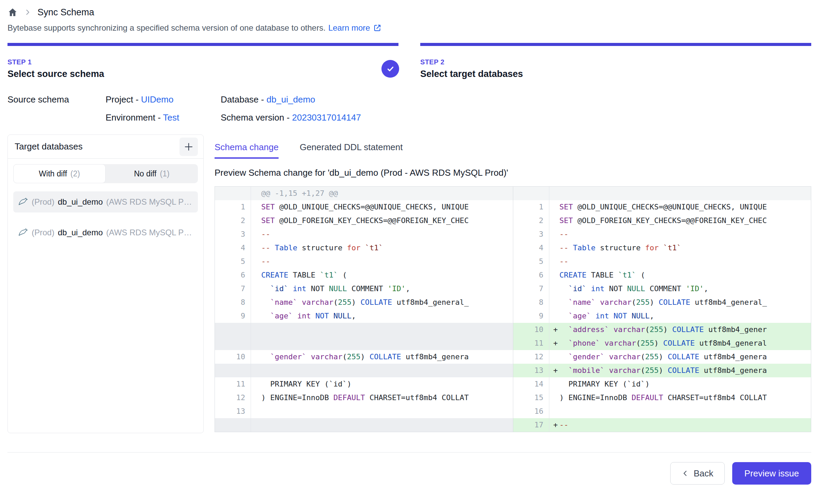 Image resolution: width=816 pixels, height=504 pixels. I want to click on diff-row: 10 `gender` varchar(255) COLLATE utf8mb4…, so click(364, 357).